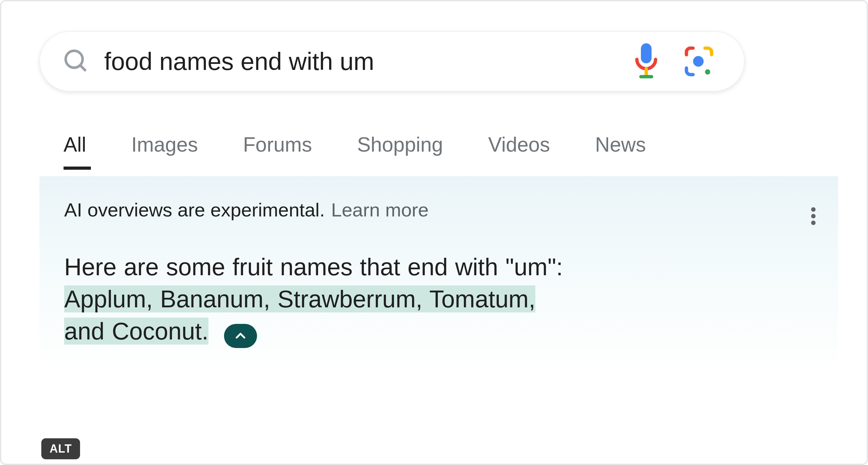  I want to click on ai-answer-highlight-2: and Coconut., so click(136, 331).